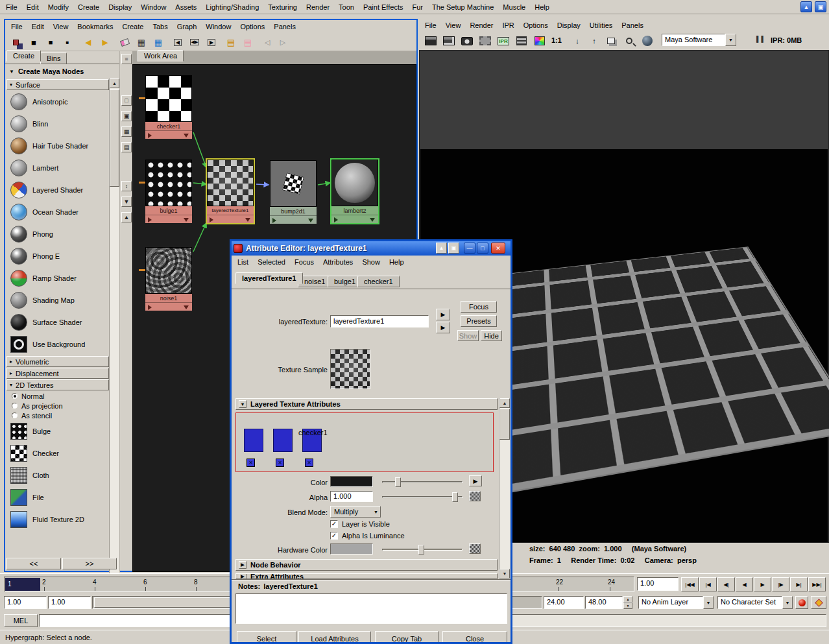 The image size is (829, 644). I want to click on hardware-color-map-button, so click(475, 549).